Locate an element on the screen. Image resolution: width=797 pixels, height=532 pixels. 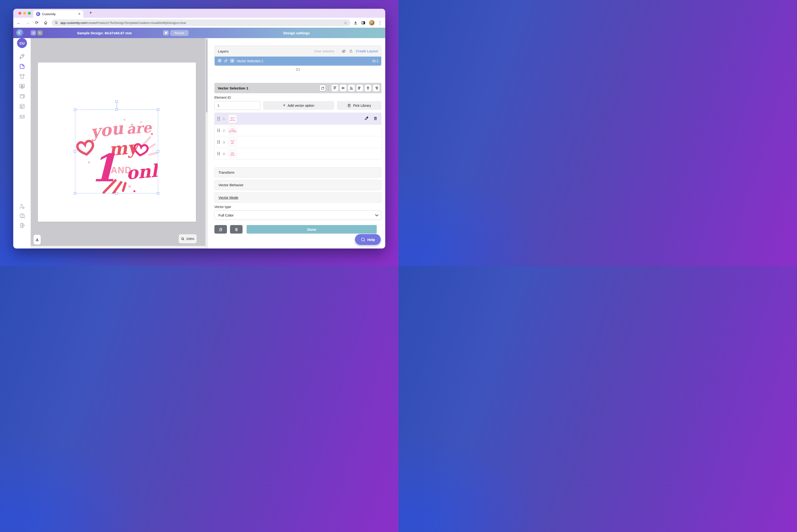
downloads-icon is located at coordinates (356, 23).